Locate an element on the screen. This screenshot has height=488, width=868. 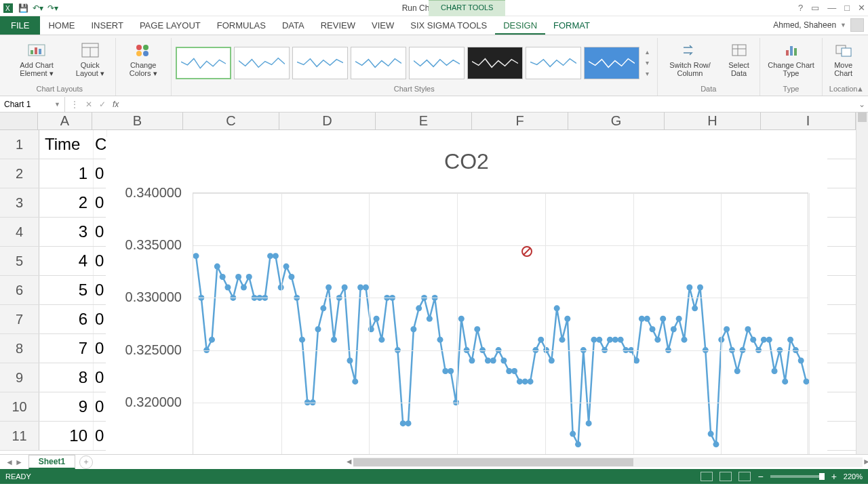
cell: 10 is located at coordinates (66, 436).